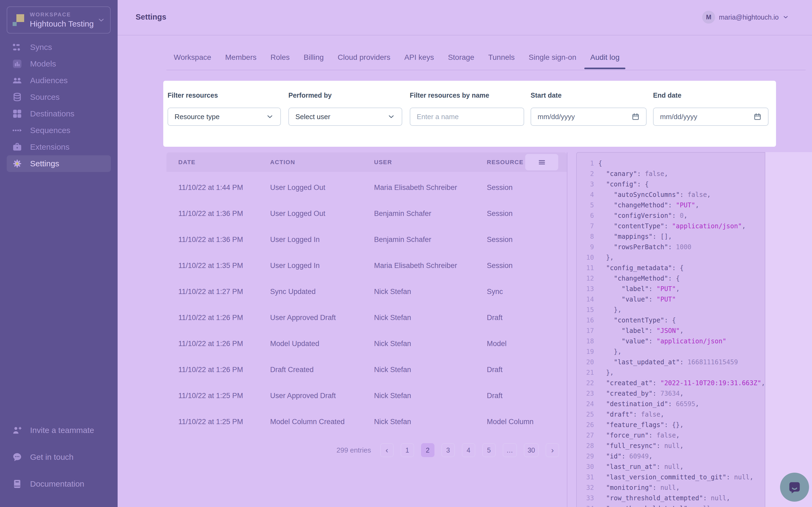  What do you see at coordinates (527, 188) in the screenshot?
I see `table-cell: Session` at bounding box center [527, 188].